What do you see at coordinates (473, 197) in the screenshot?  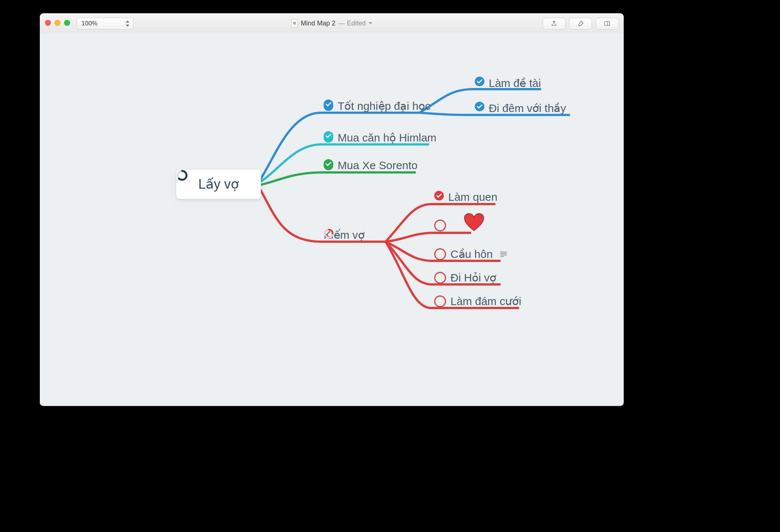 I see `leaf-label: Làm quen` at bounding box center [473, 197].